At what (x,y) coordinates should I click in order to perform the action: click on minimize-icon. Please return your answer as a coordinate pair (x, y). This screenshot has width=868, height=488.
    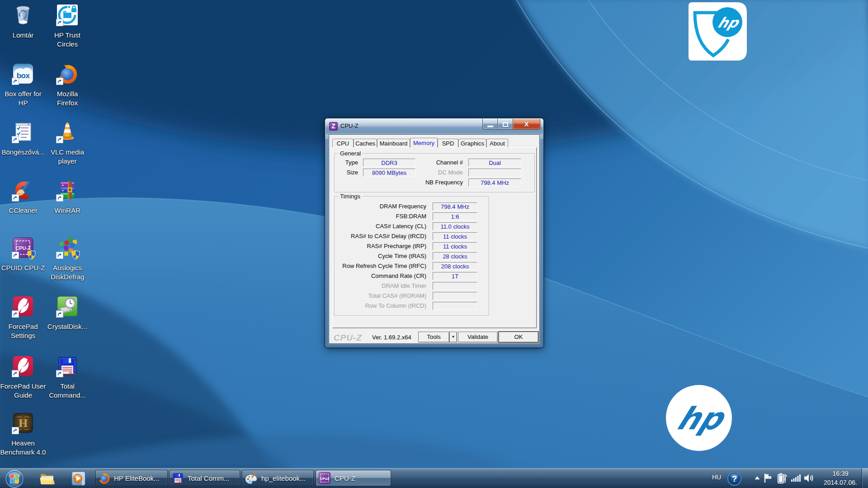
    Looking at the image, I should click on (490, 127).